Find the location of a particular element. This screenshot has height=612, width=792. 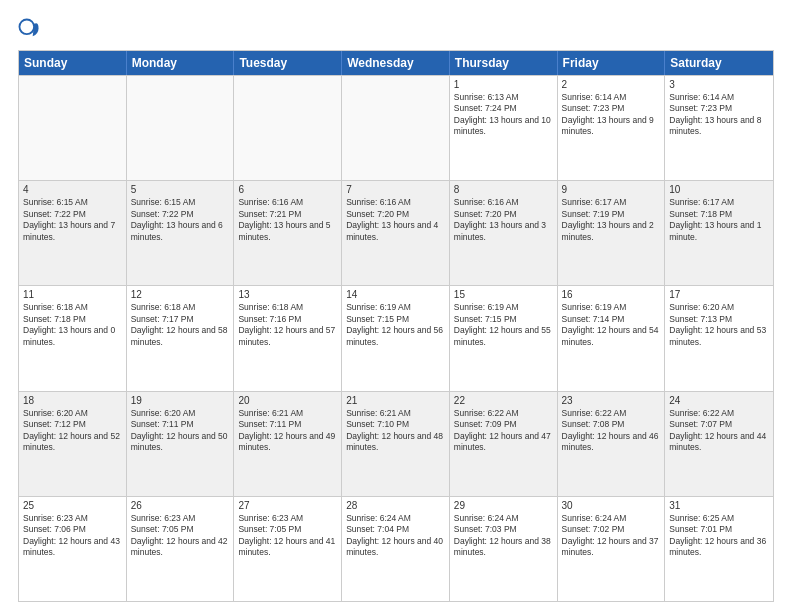

day-number: 18 is located at coordinates (72, 400).